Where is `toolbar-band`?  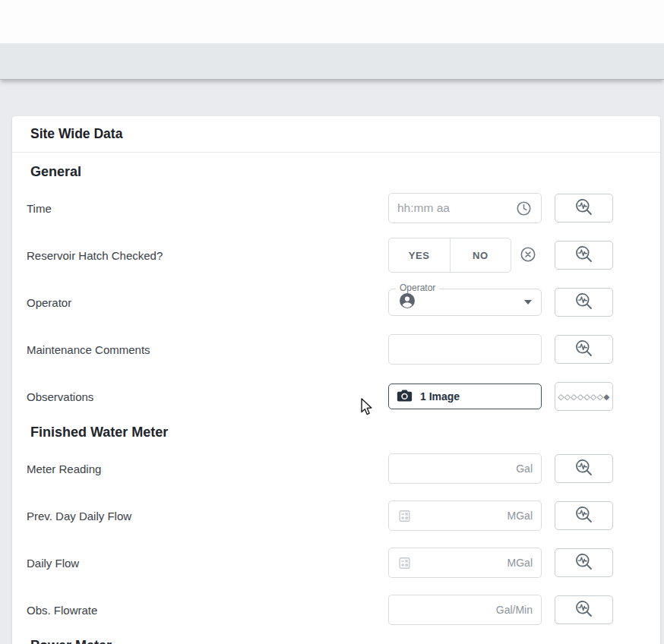
toolbar-band is located at coordinates (332, 62).